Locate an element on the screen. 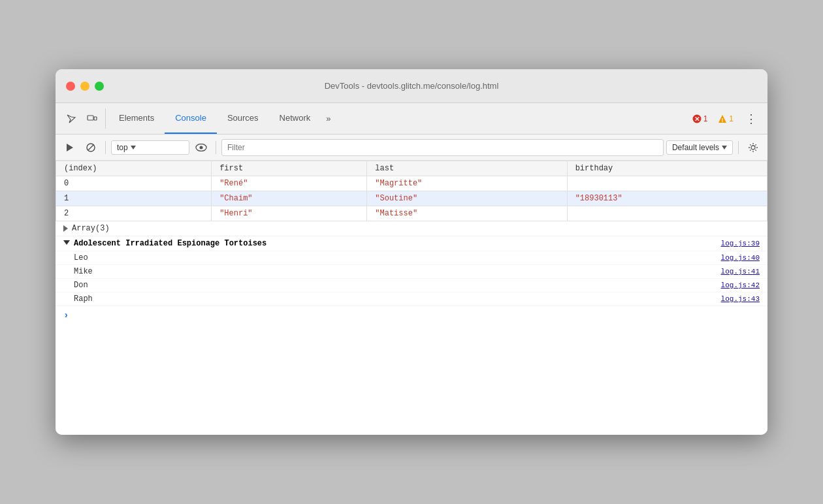 Image resolution: width=823 pixels, height=504 pixels. table-row: 2 "Henri" "Matisse" is located at coordinates (412, 214).